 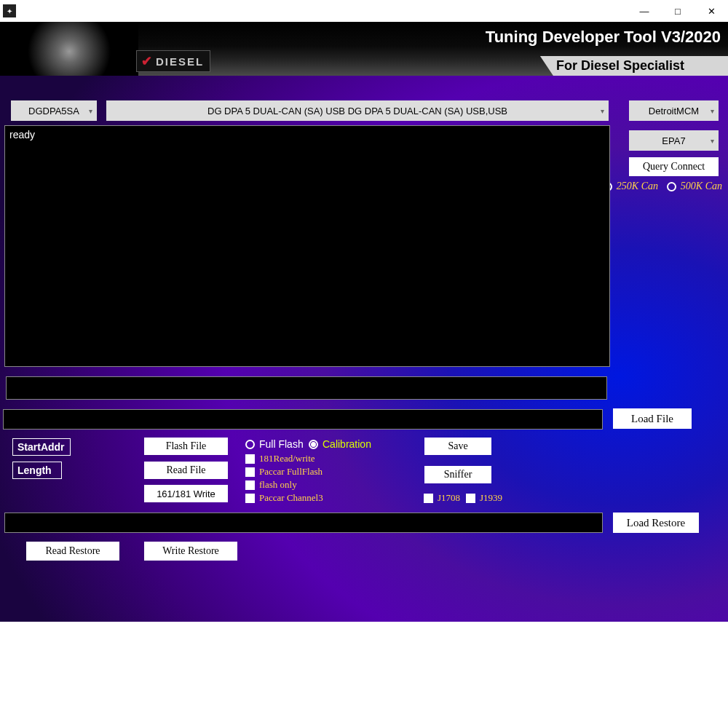 What do you see at coordinates (54, 111) in the screenshot?
I see `adapter-value: DGDPA5SA` at bounding box center [54, 111].